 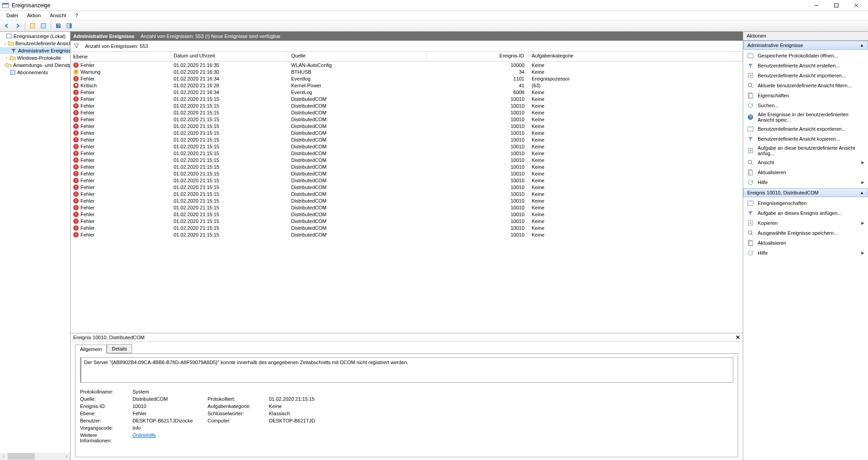 I want to click on menu-action: Aktion, so click(x=34, y=15).